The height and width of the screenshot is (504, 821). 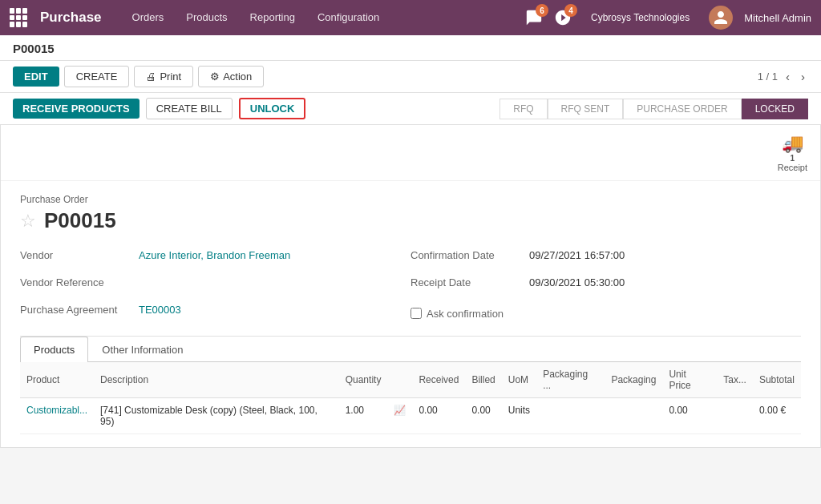 I want to click on print-icon: 🖨, so click(x=151, y=77).